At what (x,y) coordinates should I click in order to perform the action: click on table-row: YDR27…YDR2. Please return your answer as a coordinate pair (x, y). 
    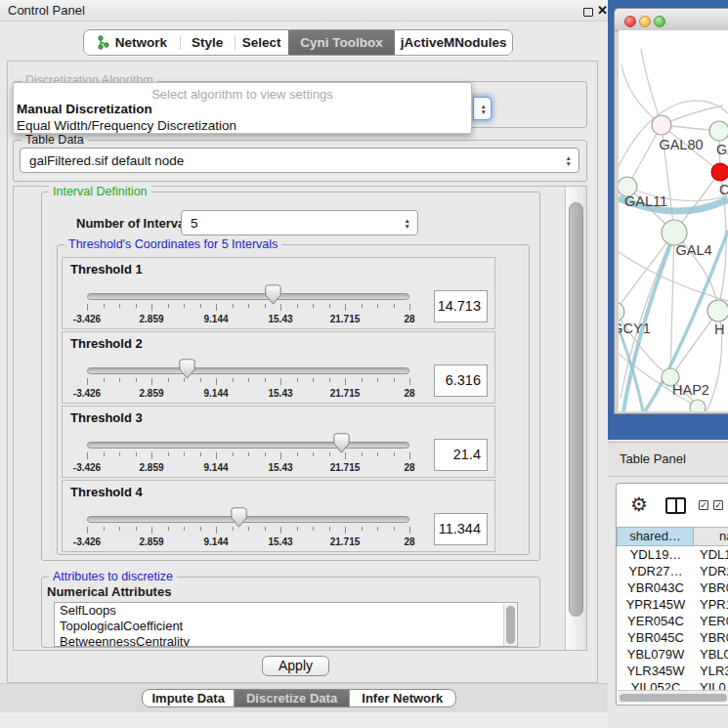
    Looking at the image, I should click on (672, 571).